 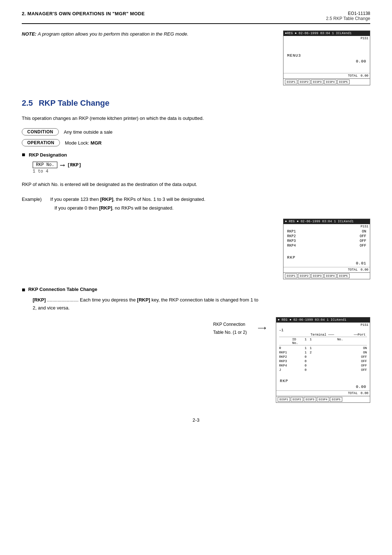 I want to click on doc-number: EO1-11138, so click(x=348, y=13).